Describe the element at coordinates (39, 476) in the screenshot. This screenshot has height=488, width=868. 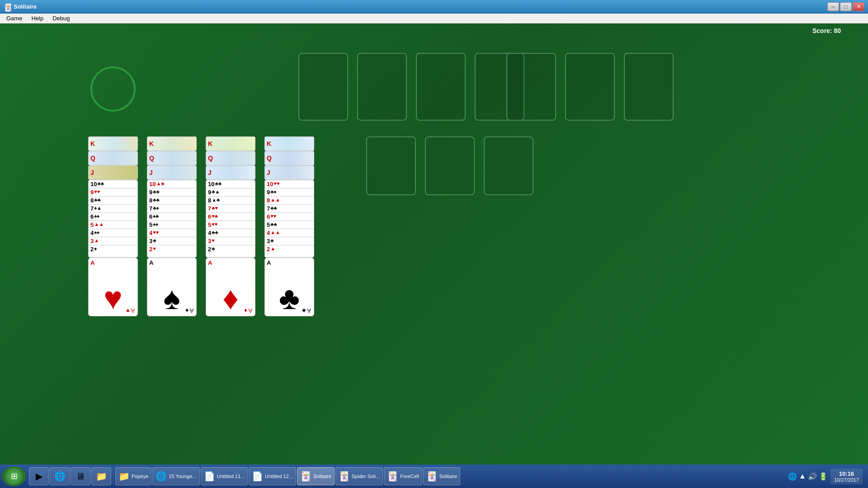
I see `taskbar-media-btn: ▶` at that location.